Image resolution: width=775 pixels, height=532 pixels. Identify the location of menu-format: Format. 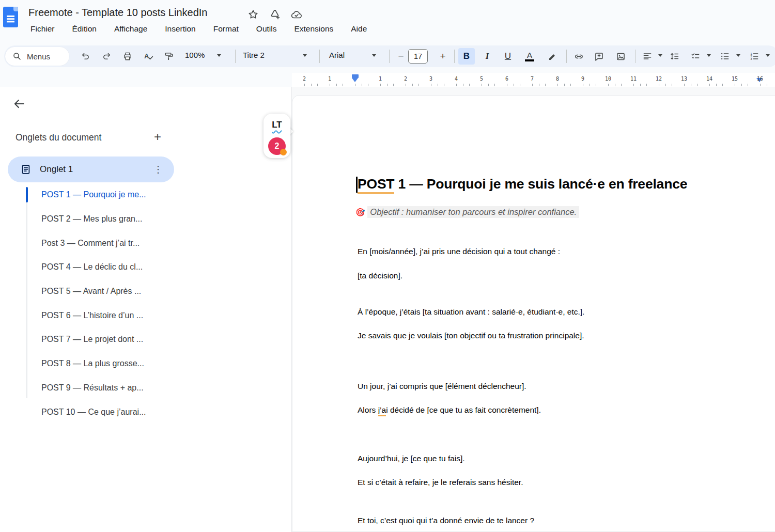
(226, 29).